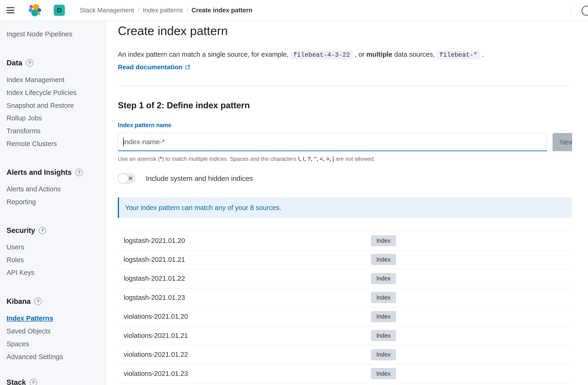 Image resolution: width=588 pixels, height=385 pixels. Describe the element at coordinates (30, 318) in the screenshot. I see `sidebar-item-index-patterns: Index Patterns` at that location.